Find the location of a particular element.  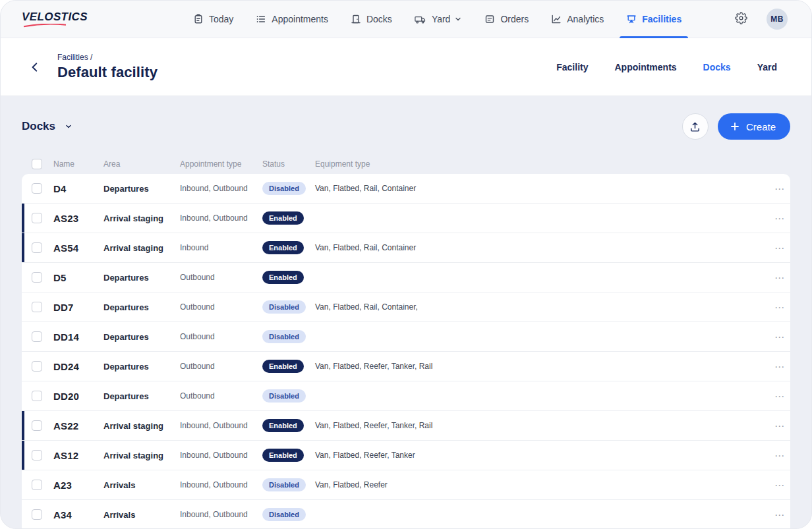

table-row: A34 Arrivals Inbound, Outbound Disabled … is located at coordinates (406, 514).